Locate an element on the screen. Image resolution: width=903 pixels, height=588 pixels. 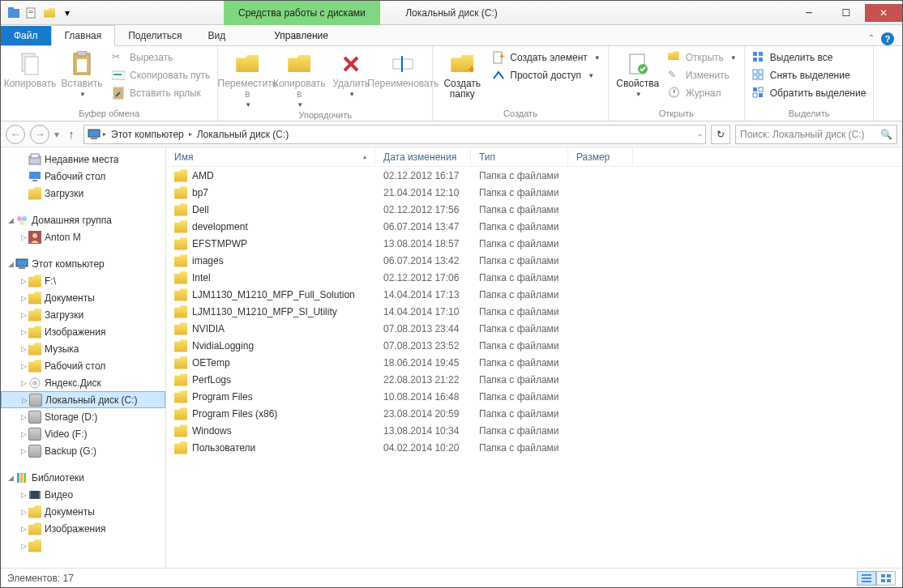
copy-button: Копировать is located at coordinates (30, 69).